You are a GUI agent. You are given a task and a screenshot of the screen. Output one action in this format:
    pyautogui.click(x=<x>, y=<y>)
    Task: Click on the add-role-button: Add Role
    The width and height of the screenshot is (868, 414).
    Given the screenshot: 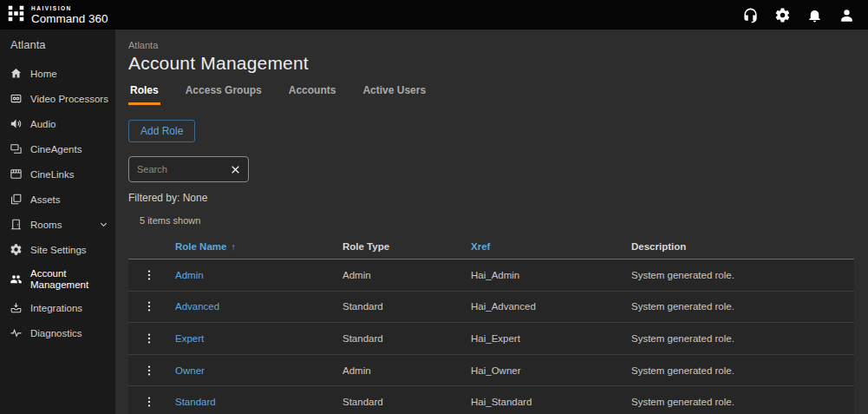 What is the action you would take?
    pyautogui.click(x=161, y=131)
    